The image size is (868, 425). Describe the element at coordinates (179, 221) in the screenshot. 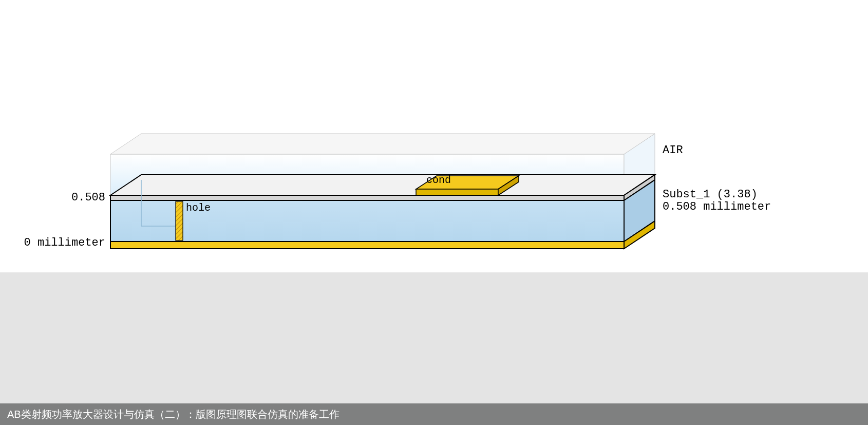

I see `via-hole` at that location.